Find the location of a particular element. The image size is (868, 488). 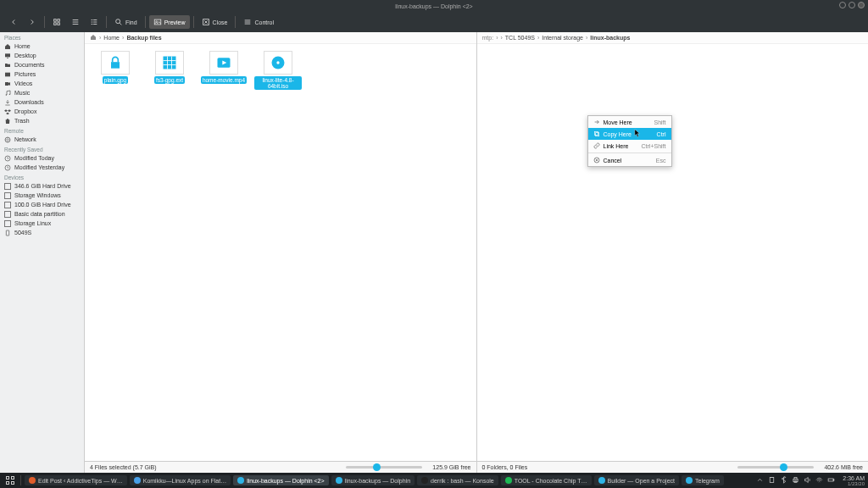

breadcrumb-segment: linux-backups is located at coordinates (610, 37).